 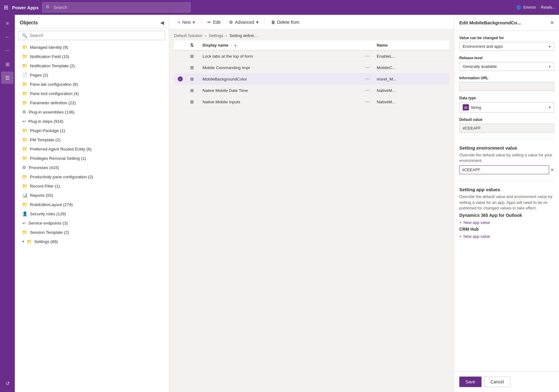 What do you see at coordinates (92, 22) in the screenshot?
I see `objects-panel-header: Objects ◀` at bounding box center [92, 22].